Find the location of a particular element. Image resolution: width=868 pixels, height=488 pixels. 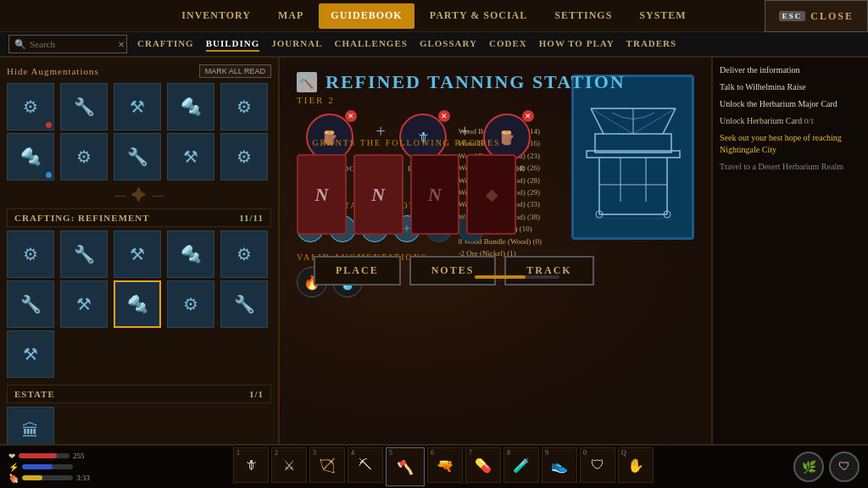

aug-item-3: ⚒ is located at coordinates (137, 107).